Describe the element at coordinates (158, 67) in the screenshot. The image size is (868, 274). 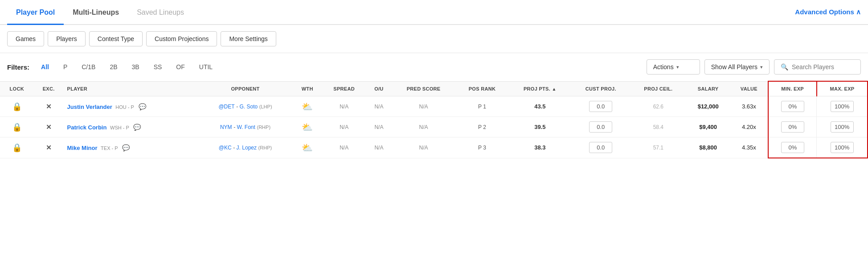
I see `filter-ss: SS` at that location.